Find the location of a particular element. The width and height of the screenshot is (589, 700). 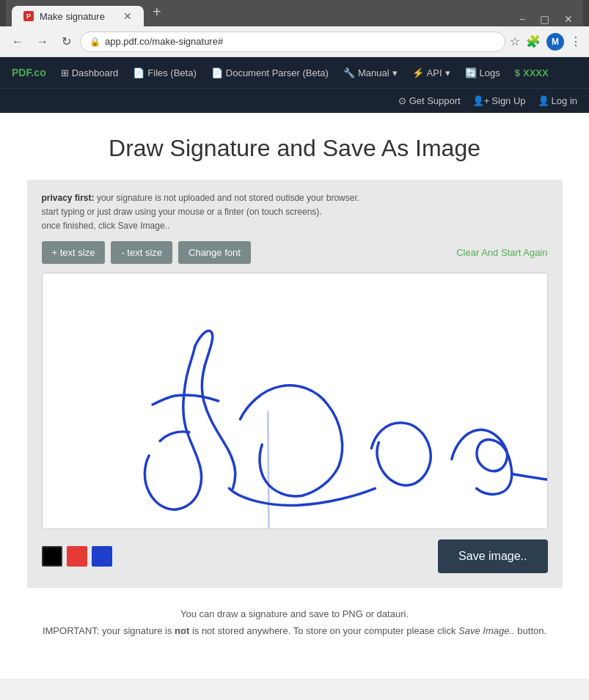

signup-icon: 👤+ is located at coordinates (481, 101).